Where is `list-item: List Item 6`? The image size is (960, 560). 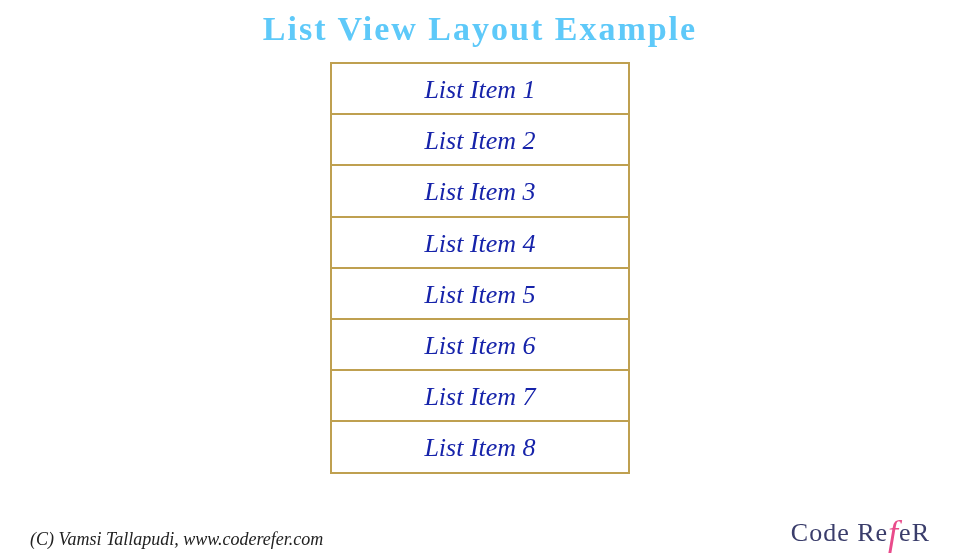 list-item: List Item 6 is located at coordinates (480, 346).